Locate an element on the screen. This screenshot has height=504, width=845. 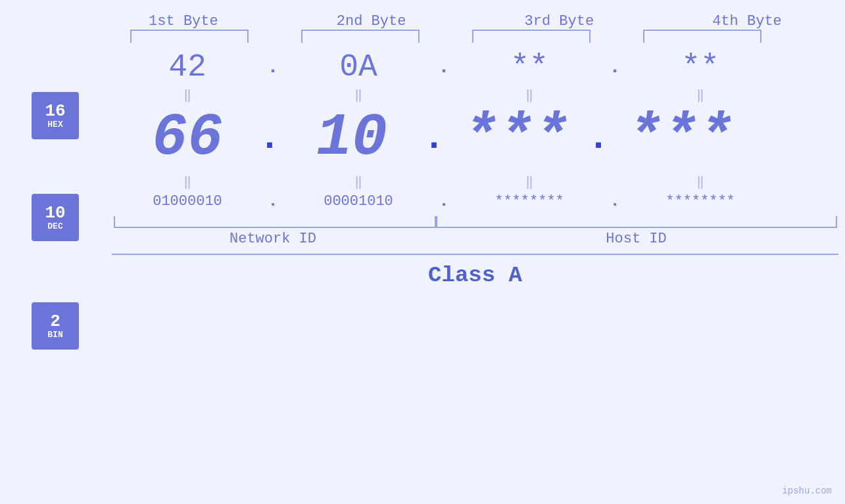
bin-badge: 2 BIN is located at coordinates (55, 326).